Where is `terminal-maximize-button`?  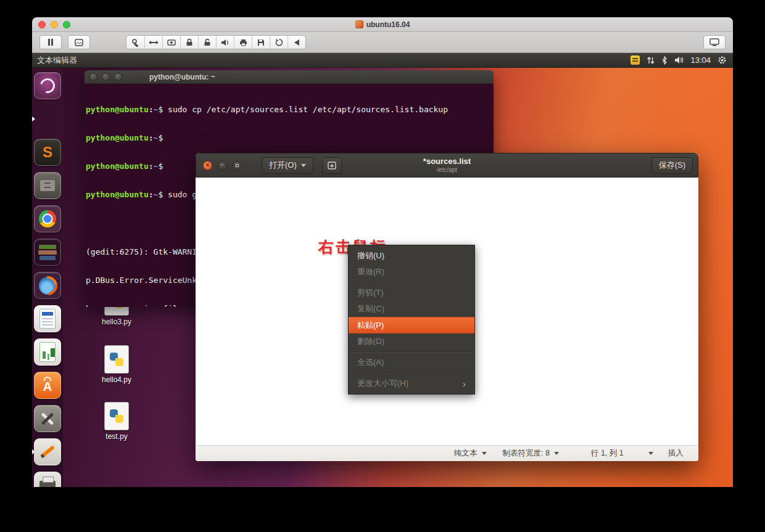
terminal-maximize-button is located at coordinates (118, 76).